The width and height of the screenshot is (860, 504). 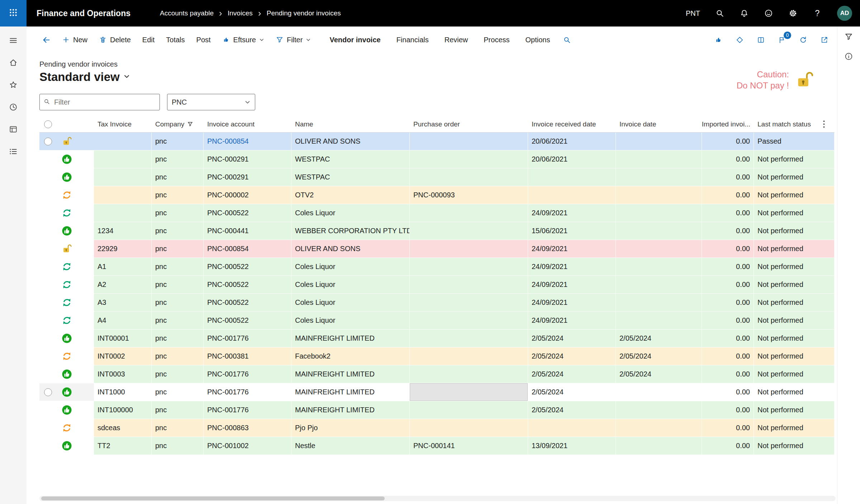 I want to click on eftsure-menu-button: Eftsure, so click(x=243, y=40).